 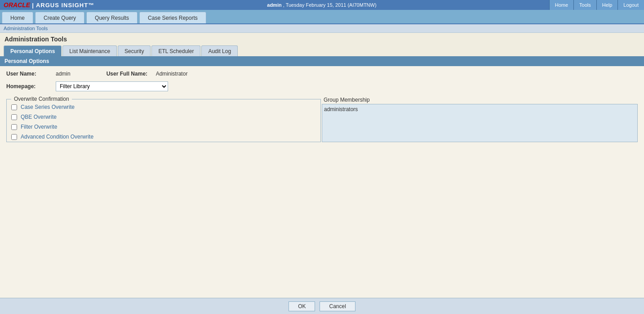 I want to click on user-info: admin , Tuesday February 15, 2011 (AI70M…, so click(x=322, y=5).